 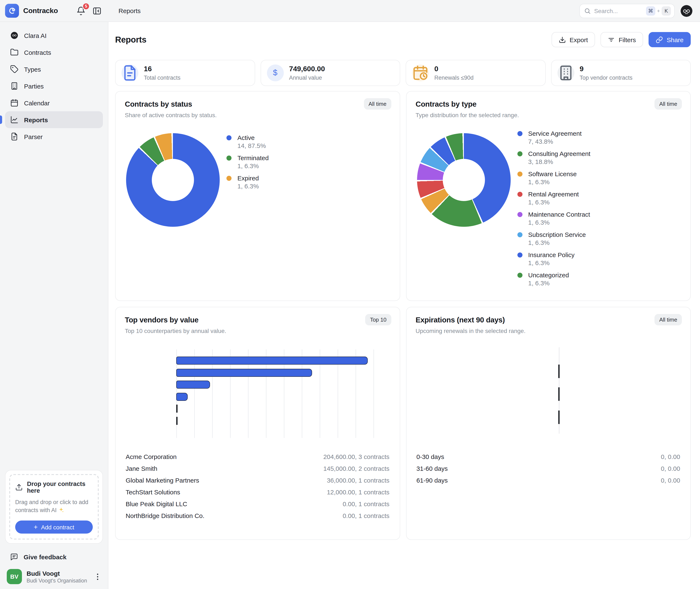 I want to click on sidebar-collapse-icon, so click(x=97, y=11).